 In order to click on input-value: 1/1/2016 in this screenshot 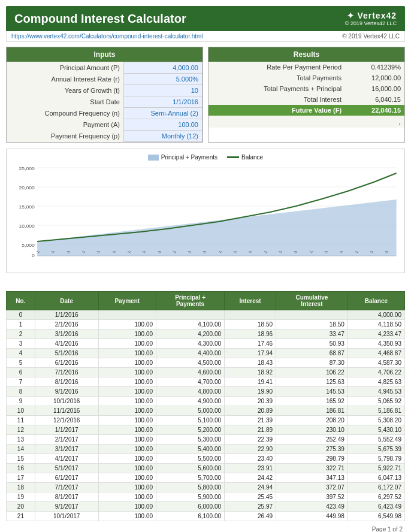, I will do `click(163, 102)`.